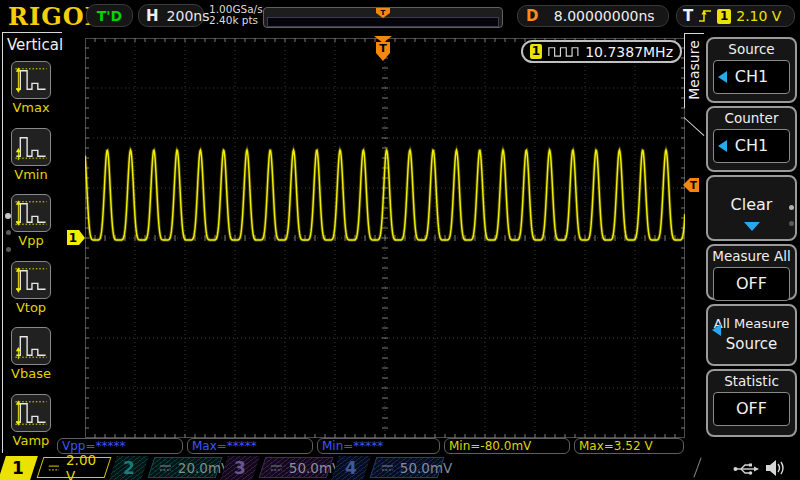 This screenshot has height=480, width=800. What do you see at coordinates (129, 468) in the screenshot?
I see `channel-number: 2` at bounding box center [129, 468].